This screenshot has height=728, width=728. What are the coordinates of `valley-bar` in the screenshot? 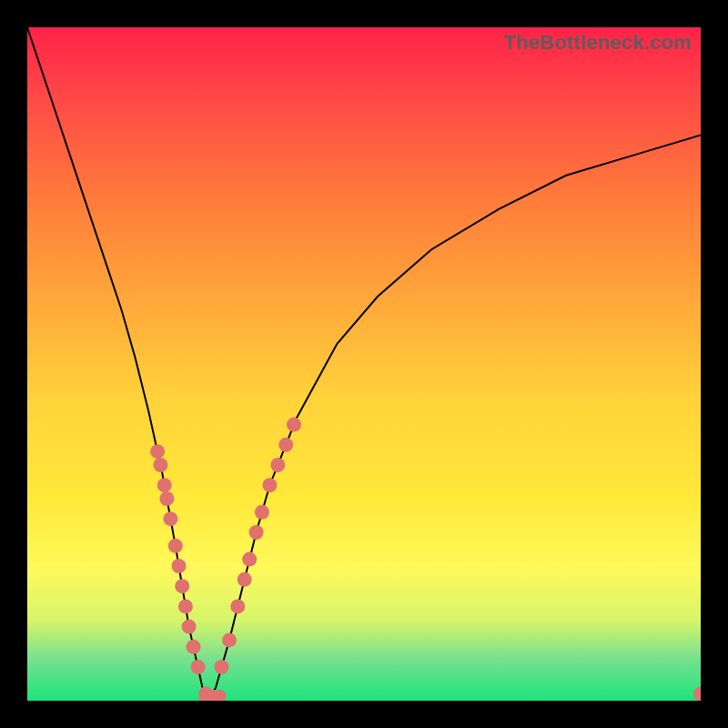 It's located at (213, 695).